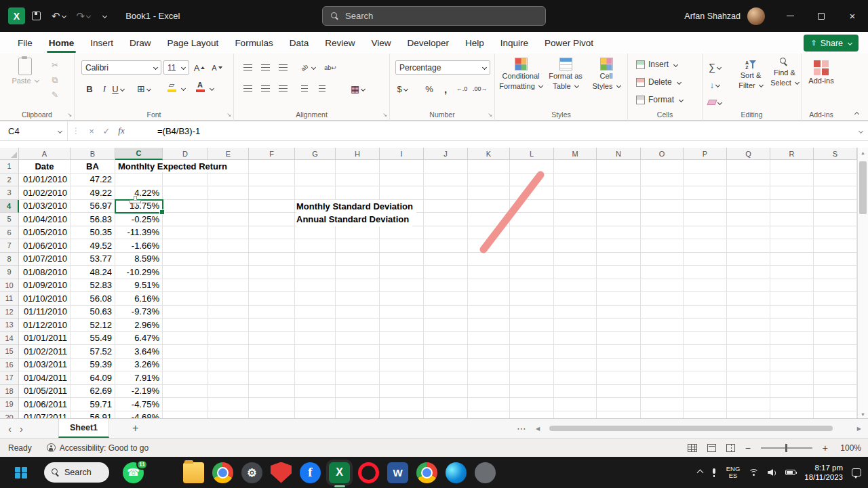 Image resolution: width=868 pixels, height=488 pixels. Describe the element at coordinates (658, 82) in the screenshot. I see `delete-cells-button: Delete` at that location.